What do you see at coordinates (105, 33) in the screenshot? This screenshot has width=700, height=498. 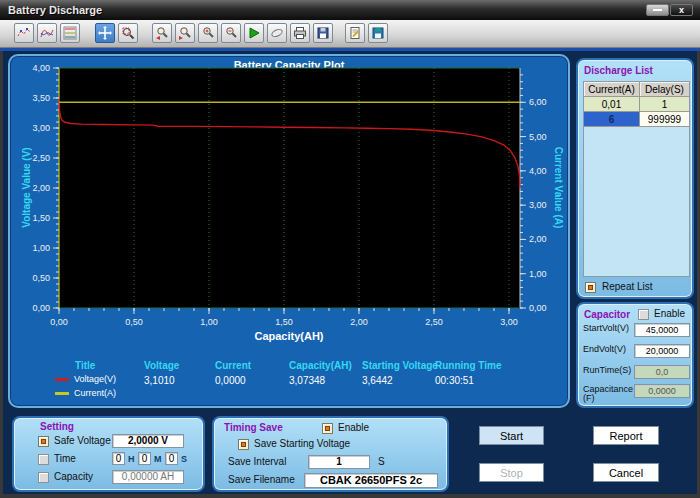 I see `pan-crosshair-icon` at bounding box center [105, 33].